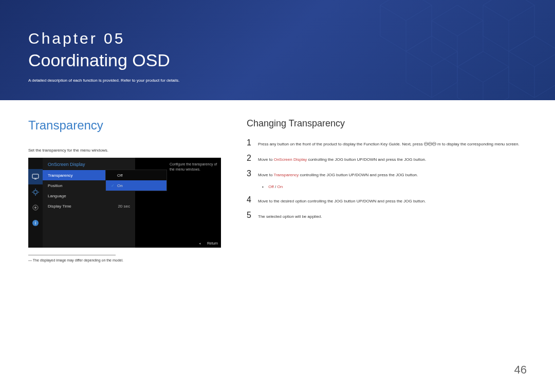  What do you see at coordinates (521, 370) in the screenshot?
I see `page-number: 46` at bounding box center [521, 370].